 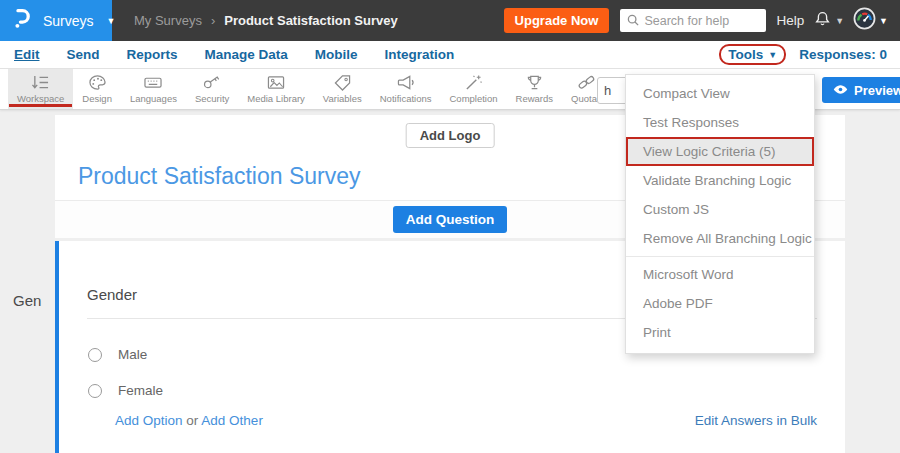 What do you see at coordinates (699, 21) in the screenshot?
I see `search-input` at bounding box center [699, 21].